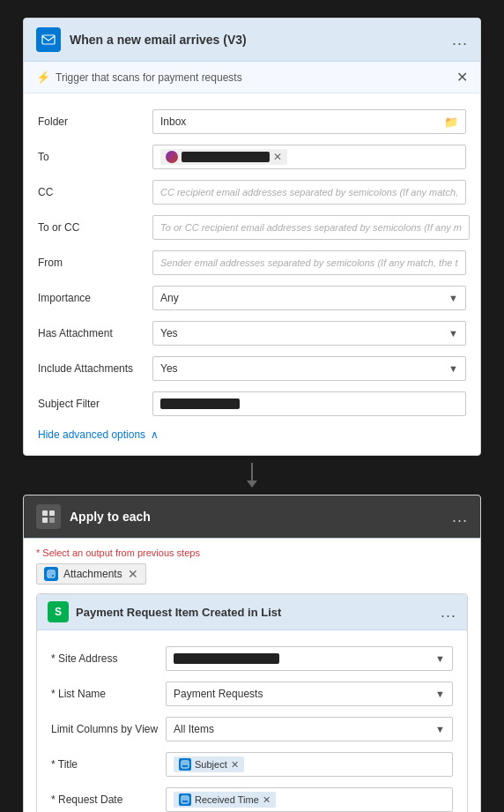 This screenshot has height=812, width=504. What do you see at coordinates (256, 40) in the screenshot?
I see `trigger-title: When a new email arrives (V3)` at bounding box center [256, 40].